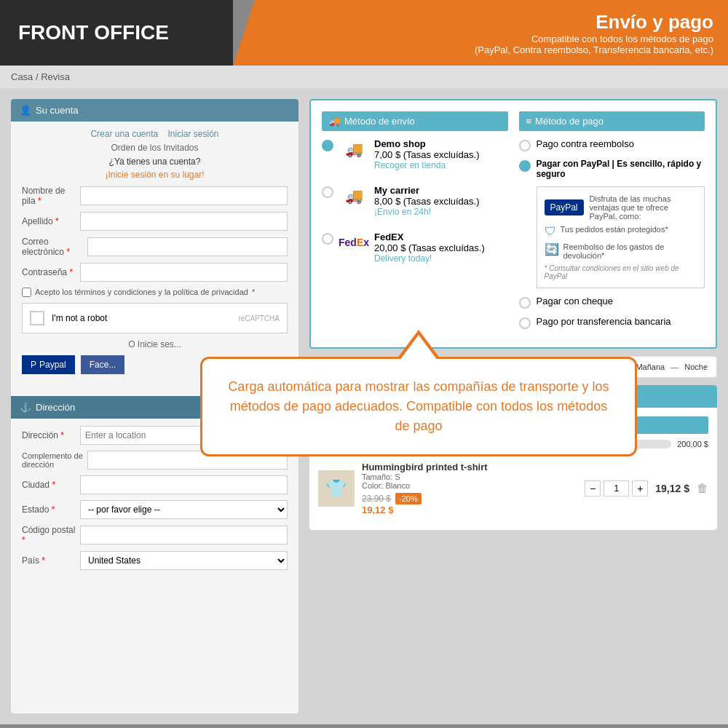 Image resolution: width=728 pixels, height=728 pixels. I want to click on demo-shop-name: Demo shop, so click(441, 144).